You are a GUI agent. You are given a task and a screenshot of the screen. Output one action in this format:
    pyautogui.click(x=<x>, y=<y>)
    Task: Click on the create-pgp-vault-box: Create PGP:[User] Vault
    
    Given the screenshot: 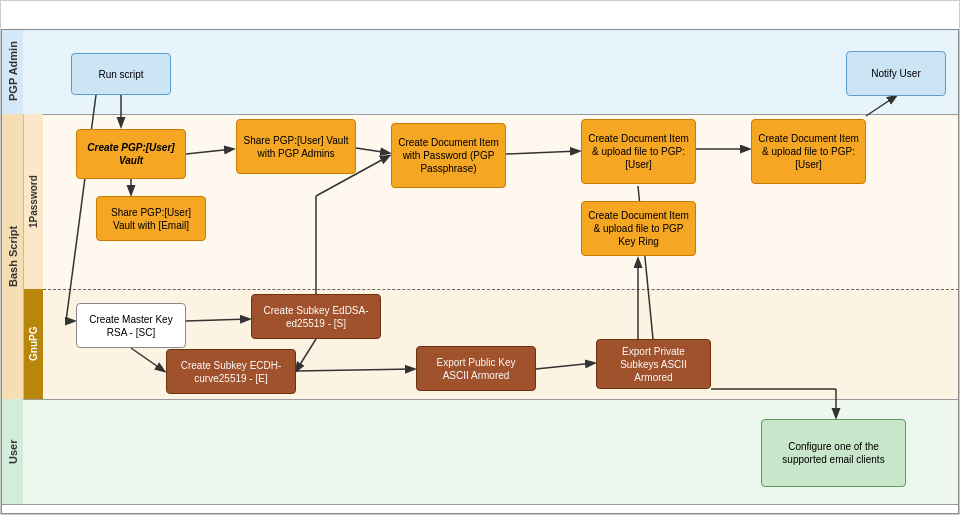 What is the action you would take?
    pyautogui.click(x=131, y=154)
    